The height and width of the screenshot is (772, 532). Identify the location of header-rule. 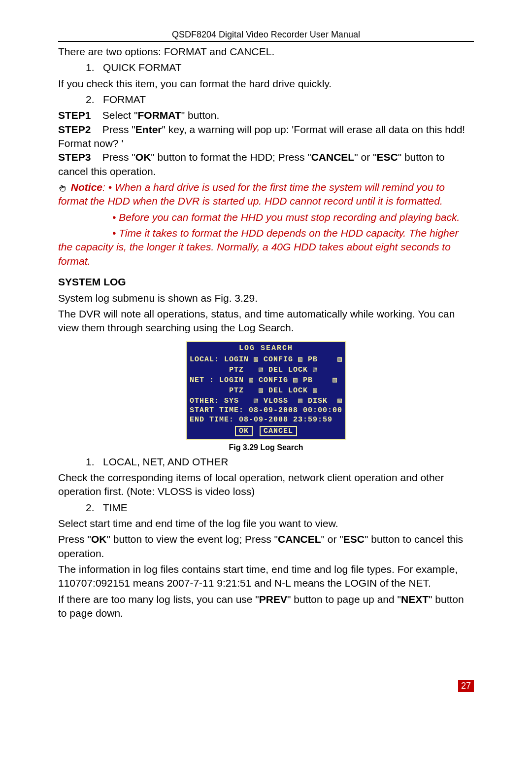
(266, 41).